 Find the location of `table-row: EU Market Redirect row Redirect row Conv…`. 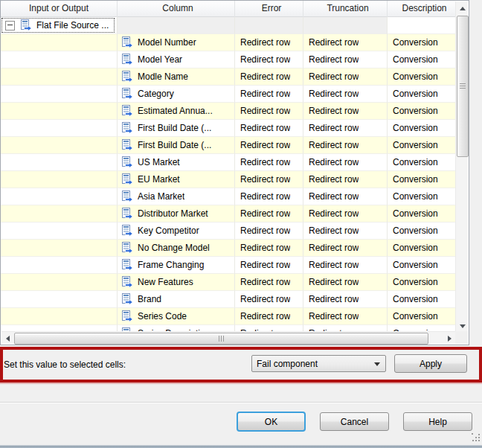

table-row: EU Market Redirect row Redirect row Conv… is located at coordinates (228, 180).